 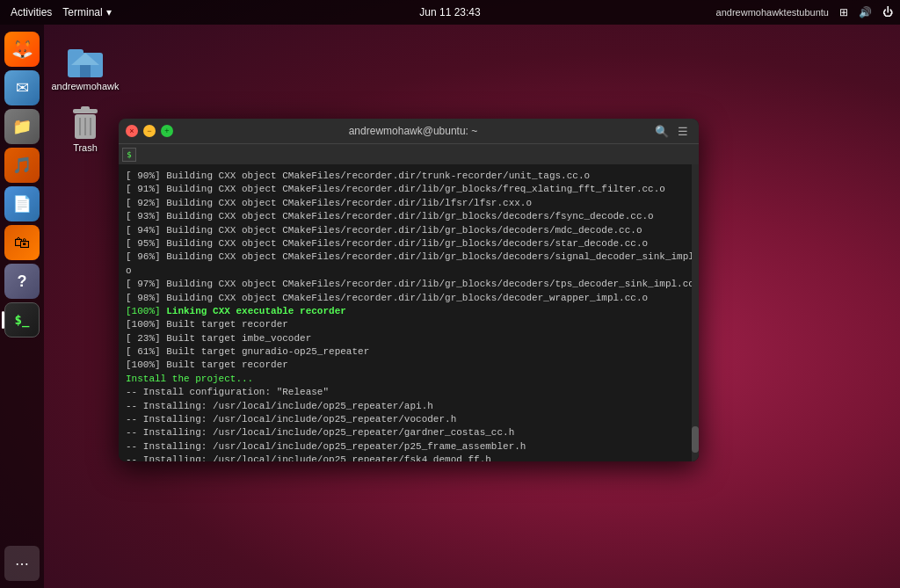 I want to click on terminal-menu-button: ☰, so click(x=683, y=131).